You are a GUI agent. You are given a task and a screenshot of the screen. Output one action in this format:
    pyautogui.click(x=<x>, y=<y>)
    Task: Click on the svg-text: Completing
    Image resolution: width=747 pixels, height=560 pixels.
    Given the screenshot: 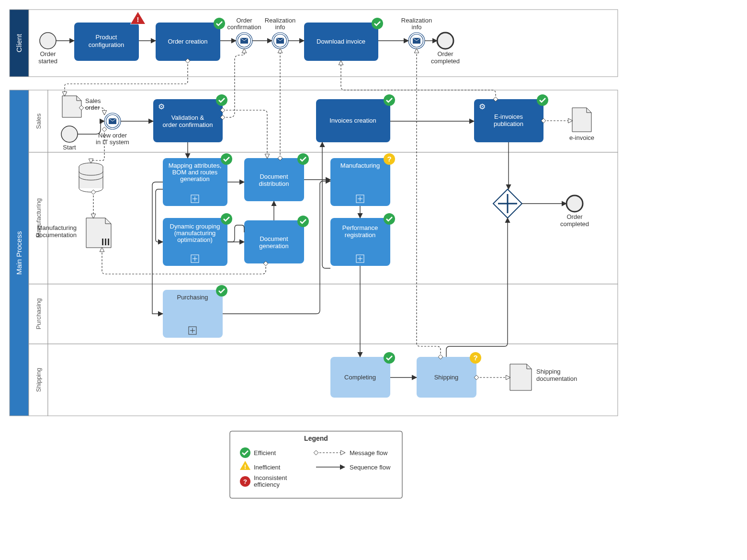 What is the action you would take?
    pyautogui.click(x=360, y=377)
    